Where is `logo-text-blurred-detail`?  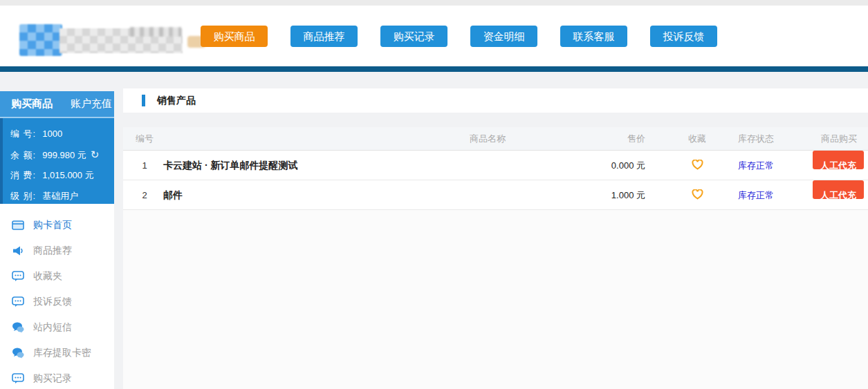 logo-text-blurred-detail is located at coordinates (156, 32).